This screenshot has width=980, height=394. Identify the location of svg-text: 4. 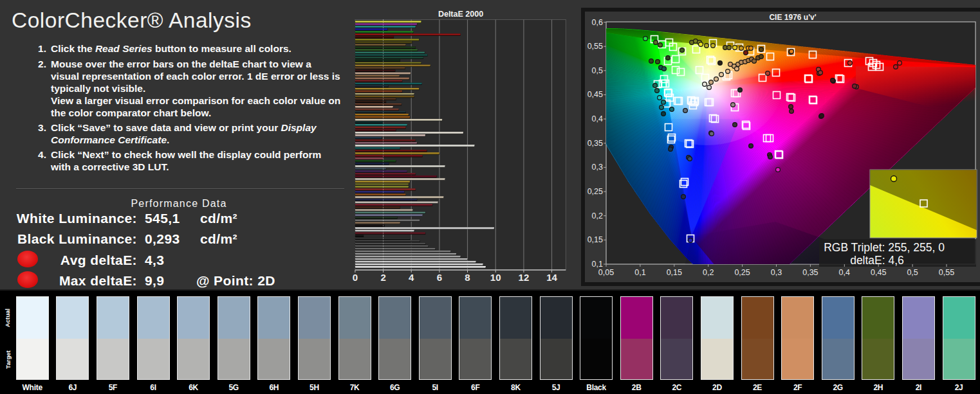
(412, 278).